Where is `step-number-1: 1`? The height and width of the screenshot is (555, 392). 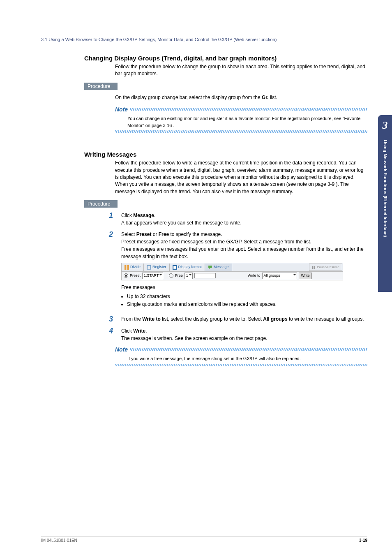 step-number-1: 1 is located at coordinates (115, 219).